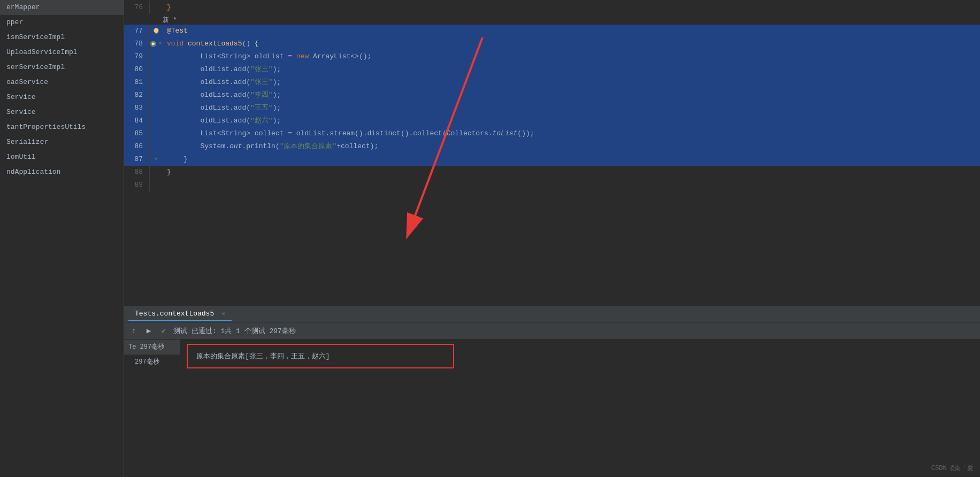 Image resolution: width=980 pixels, height=477 pixels. I want to click on code-line-81: 81 oldList.add("张三");, so click(552, 82).